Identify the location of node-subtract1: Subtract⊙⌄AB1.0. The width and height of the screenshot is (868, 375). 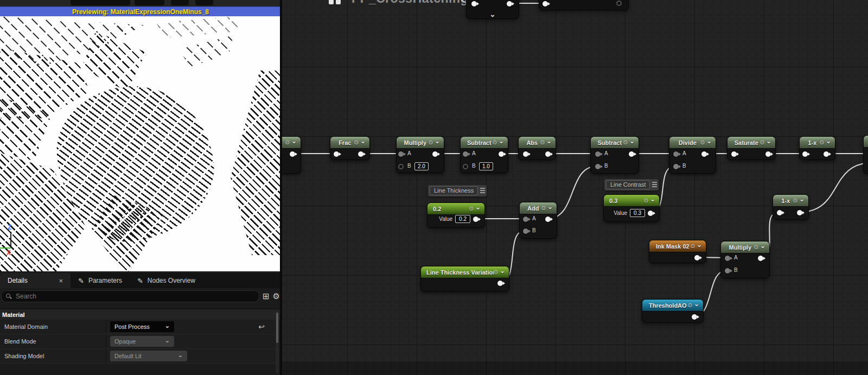
(484, 155).